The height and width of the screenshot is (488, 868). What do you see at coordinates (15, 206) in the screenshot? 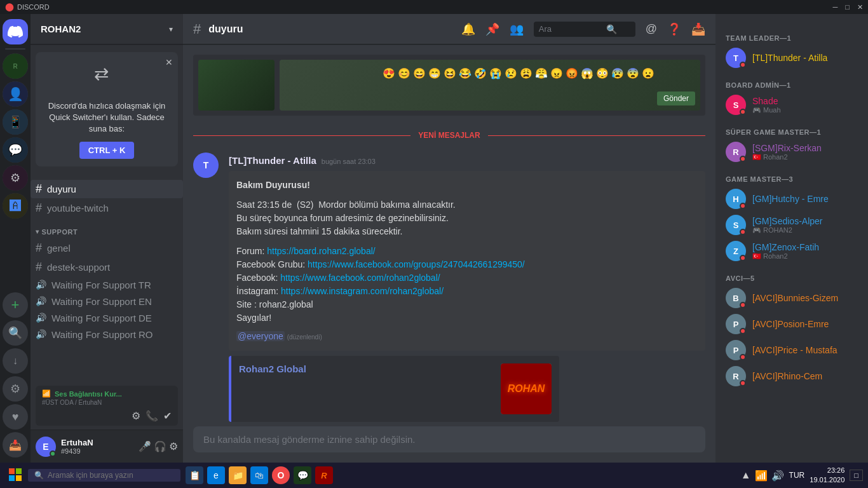
I see `other-server-5: 🅰` at bounding box center [15, 206].